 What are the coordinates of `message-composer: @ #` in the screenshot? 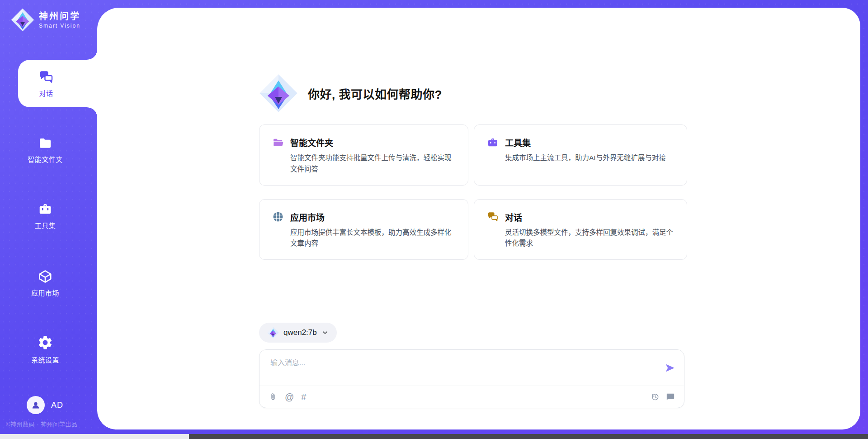 It's located at (472, 379).